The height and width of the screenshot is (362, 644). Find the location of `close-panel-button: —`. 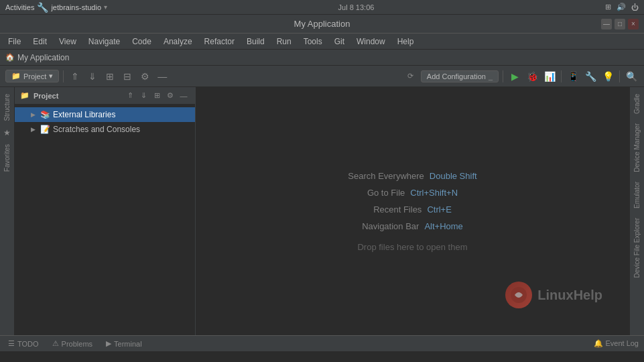

close-panel-button: — is located at coordinates (162, 76).